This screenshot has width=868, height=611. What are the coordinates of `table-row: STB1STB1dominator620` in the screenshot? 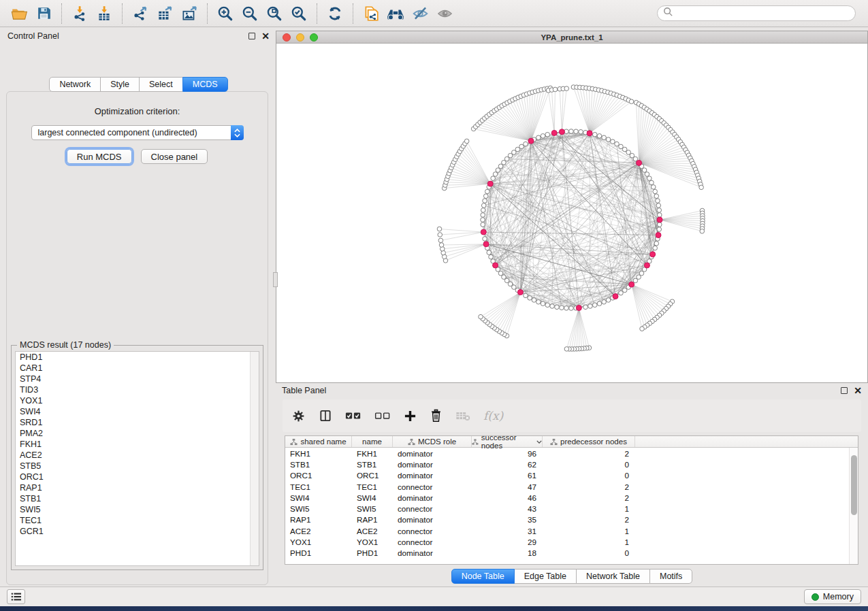 It's located at (572, 464).